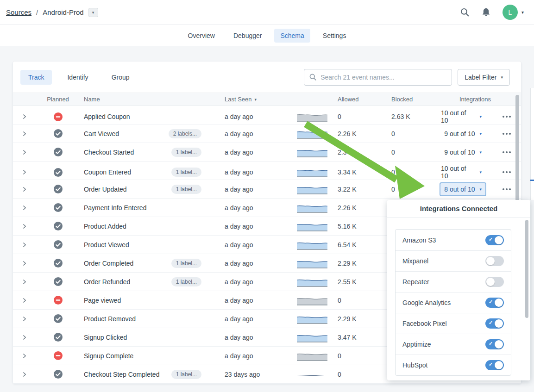 This screenshot has width=534, height=392. What do you see at coordinates (481, 77) in the screenshot?
I see `label-filter-text: Label Filter` at bounding box center [481, 77].